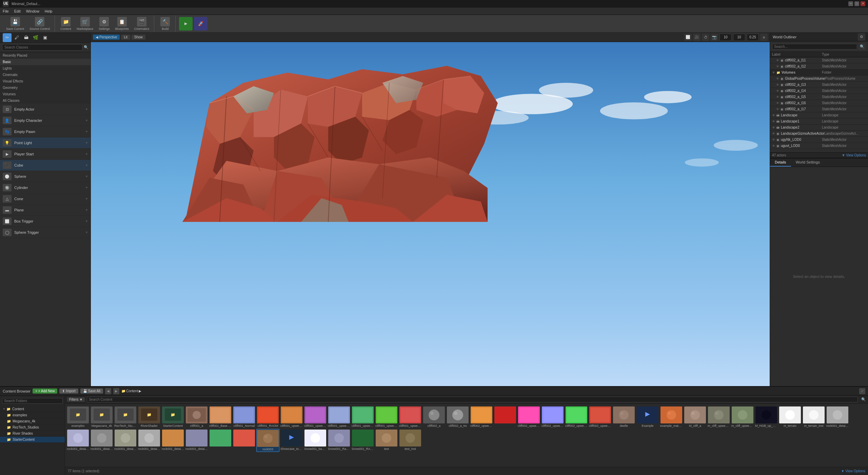 This screenshot has height=475, width=868. I want to click on cb-view-options: ▼ View Options, so click(853, 471).